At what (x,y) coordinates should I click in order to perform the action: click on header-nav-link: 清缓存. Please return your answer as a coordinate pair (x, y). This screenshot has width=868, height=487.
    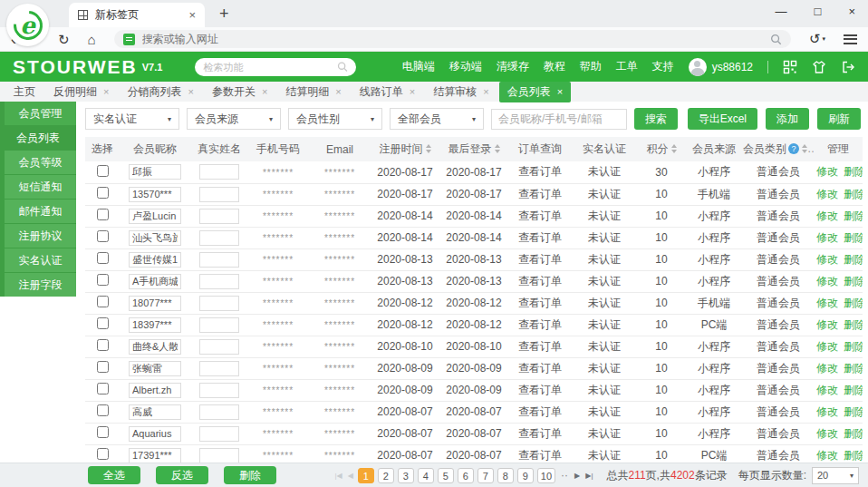
    Looking at the image, I should click on (513, 67).